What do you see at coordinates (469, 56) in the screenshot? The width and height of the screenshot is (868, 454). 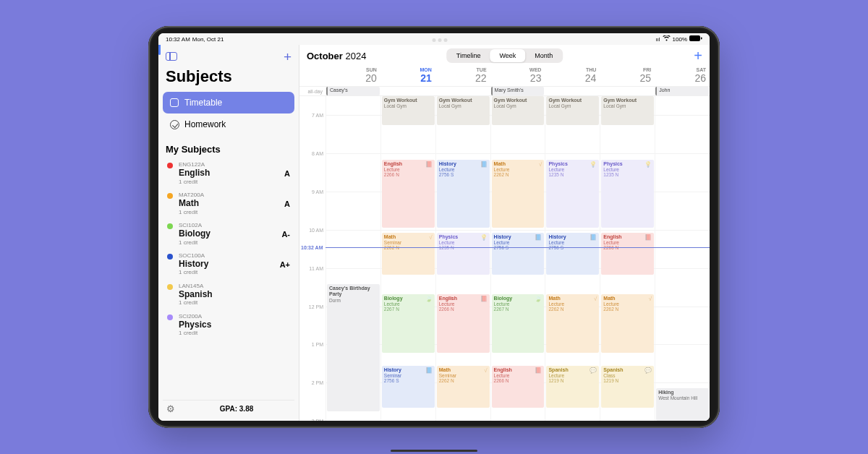 I see `view-timeline: Timeline` at bounding box center [469, 56].